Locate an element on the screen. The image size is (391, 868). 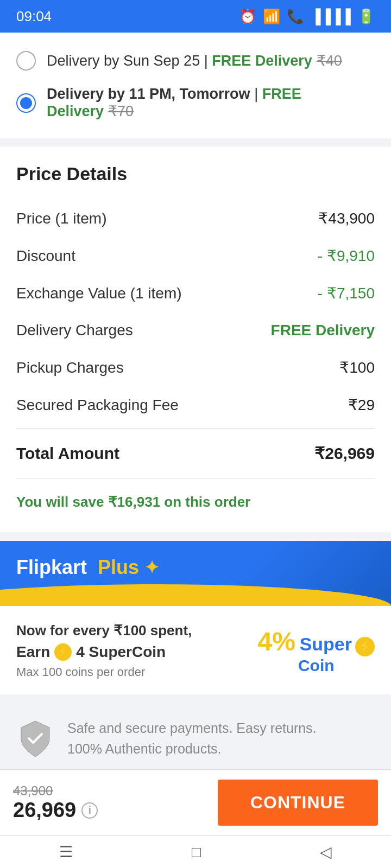
banner-wave is located at coordinates (195, 595).